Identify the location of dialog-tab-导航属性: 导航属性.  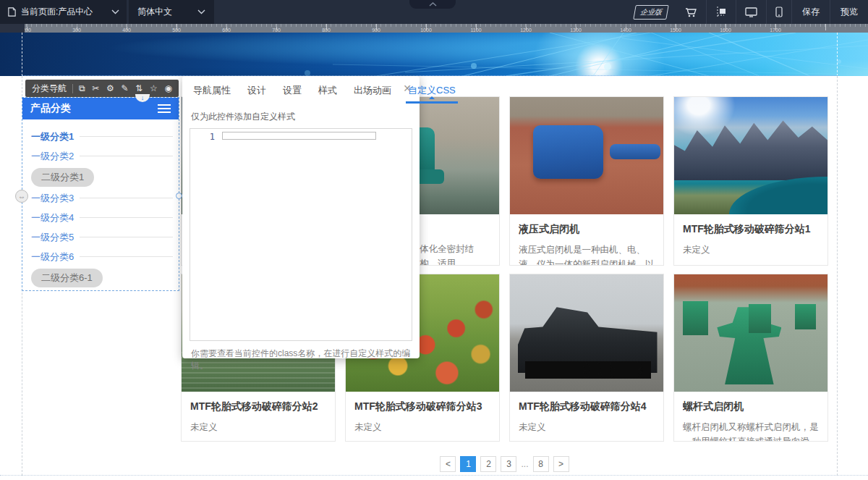
(212, 94).